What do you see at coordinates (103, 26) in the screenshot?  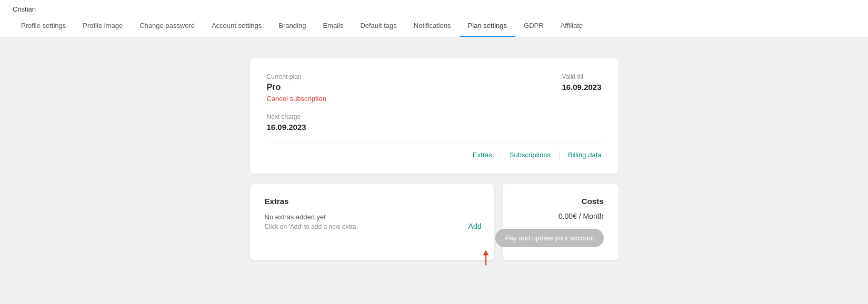 I see `nav-tab-profile-image: Profile image` at bounding box center [103, 26].